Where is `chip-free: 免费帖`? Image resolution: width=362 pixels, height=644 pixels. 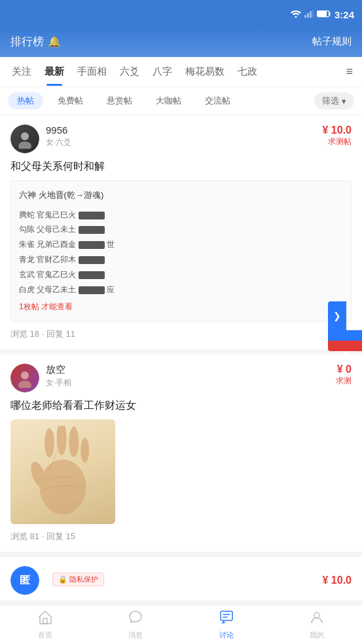
chip-free: 免费帖 is located at coordinates (71, 101).